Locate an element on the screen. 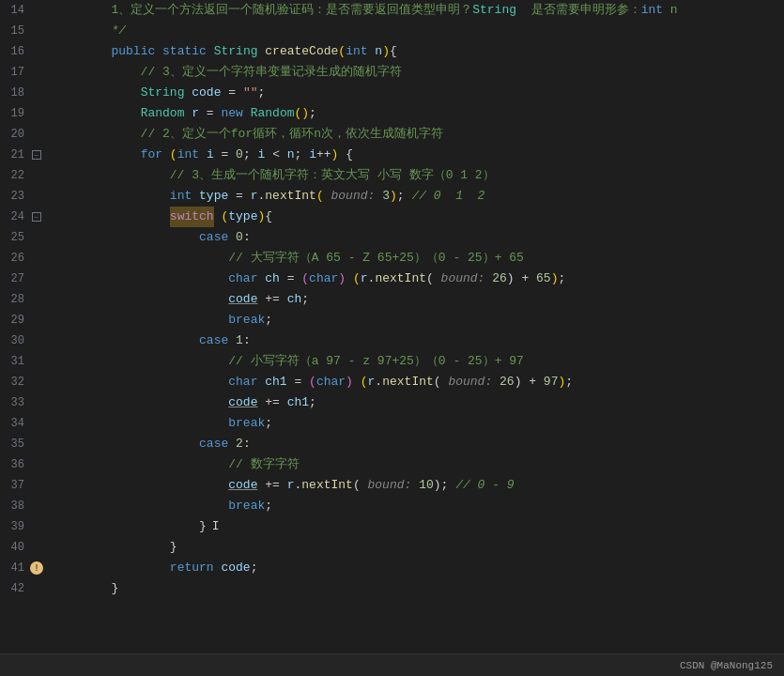  code-line-20: // 2、定义一个for循环，循环n次，依次生成随机字符 is located at coordinates (419, 134).